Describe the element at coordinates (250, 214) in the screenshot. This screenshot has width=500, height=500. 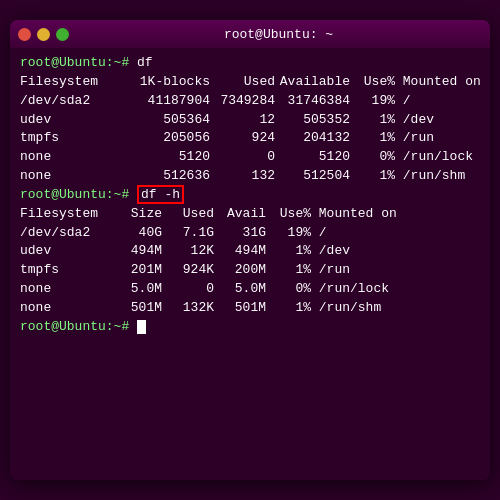
I see `dfh-header: FilesystemSizeUsedAvail Use% Mounted on` at that location.